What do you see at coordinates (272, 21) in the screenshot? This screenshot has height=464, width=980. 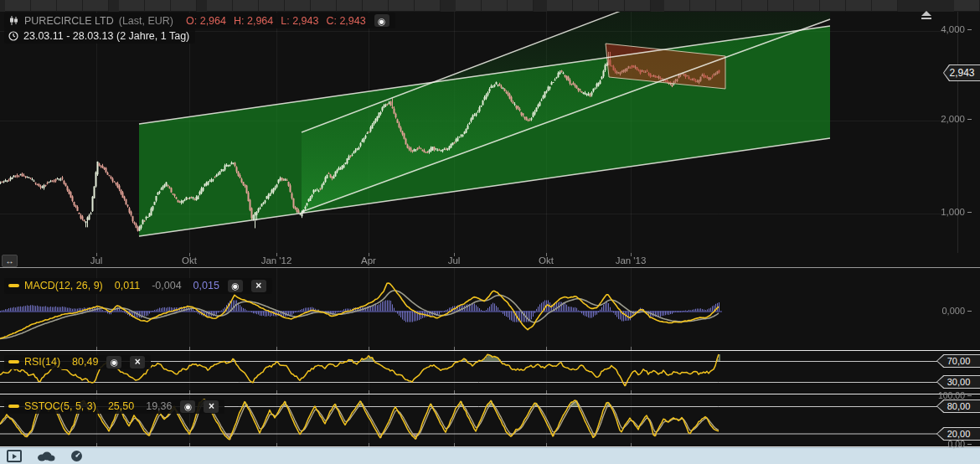 I see `ohlc-values: O: 2,964H: 2,964L: 2,943C: 2,943` at bounding box center [272, 21].